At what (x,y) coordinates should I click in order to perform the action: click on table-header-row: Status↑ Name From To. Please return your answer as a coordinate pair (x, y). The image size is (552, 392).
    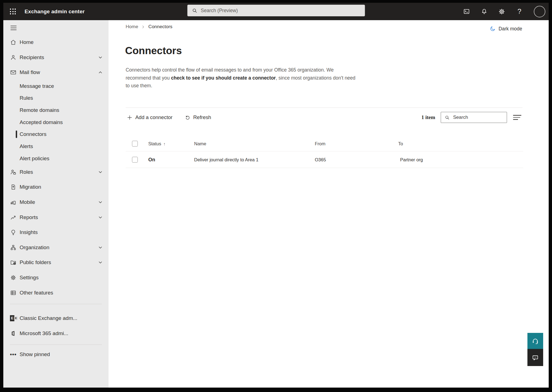
    Looking at the image, I should click on (329, 144).